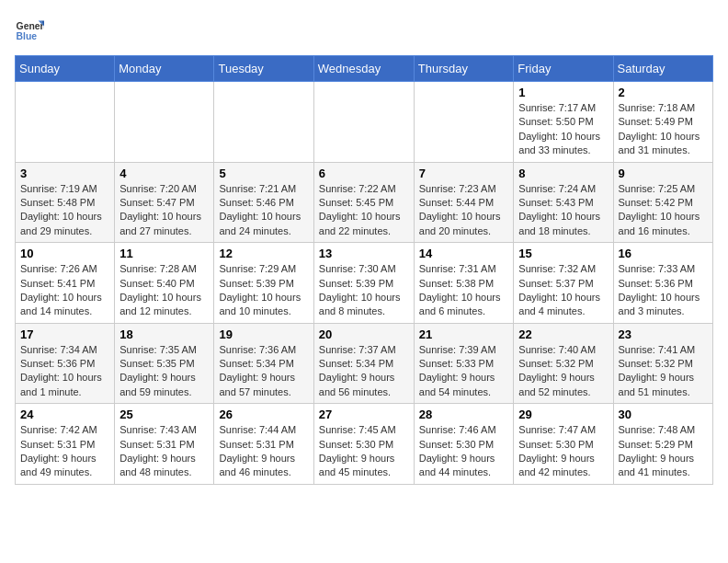 This screenshot has width=728, height=563. Describe the element at coordinates (264, 283) in the screenshot. I see `calendar-cell: 12Sunrise: 7:29 AM Sunset: 5:39 PM Dayli…` at that location.